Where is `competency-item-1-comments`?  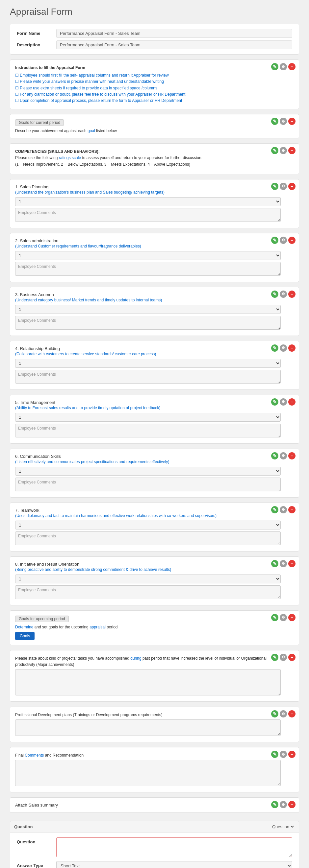 competency-item-1-comments is located at coordinates (148, 215).